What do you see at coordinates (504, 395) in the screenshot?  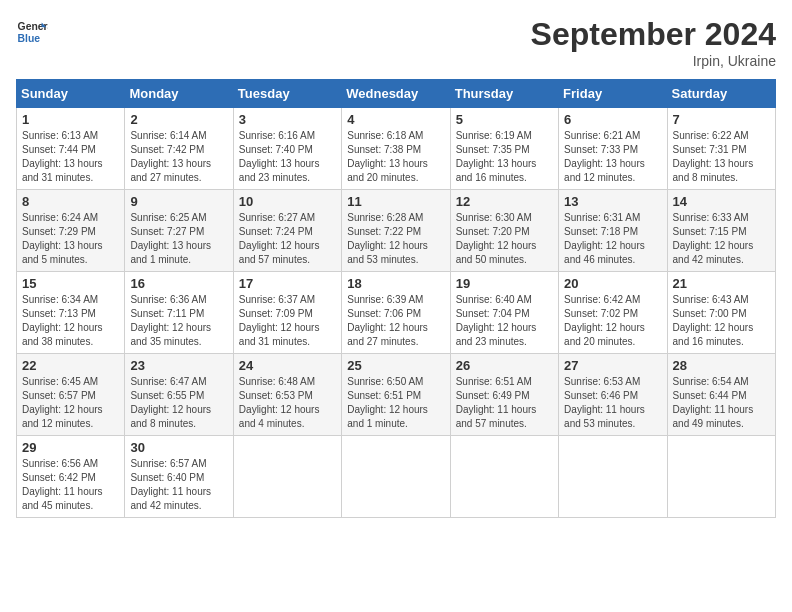 I see `calendar-day-cell: 26Sunrise: 6:51 AMSunset: 6:49 PMDayligh…` at bounding box center [504, 395].